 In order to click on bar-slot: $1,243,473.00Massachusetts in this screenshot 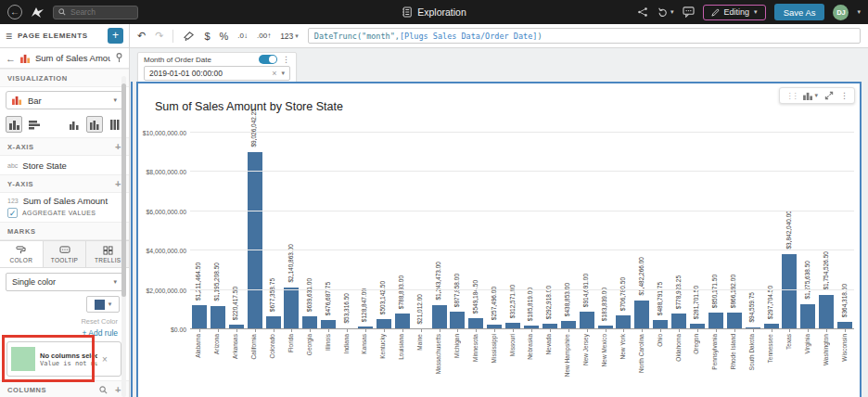, I will do `click(440, 231)`.